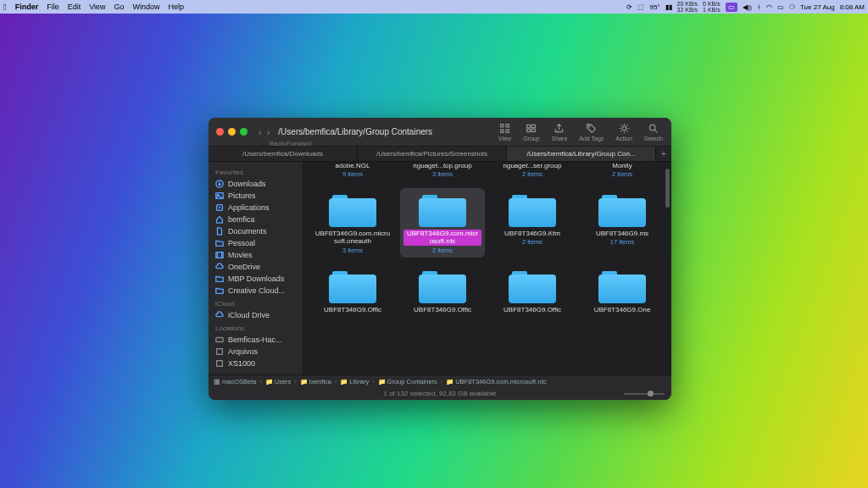 Image resolution: width=868 pixels, height=488 pixels. What do you see at coordinates (256, 363) in the screenshot?
I see `sidebar-item-location: XS1000` at bounding box center [256, 363].